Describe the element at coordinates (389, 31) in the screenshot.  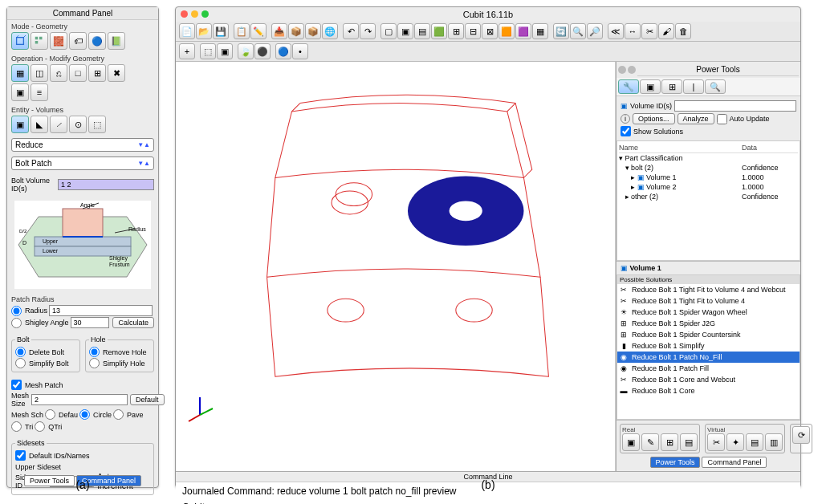
I see `cube-wire-button: ▢` at that location.